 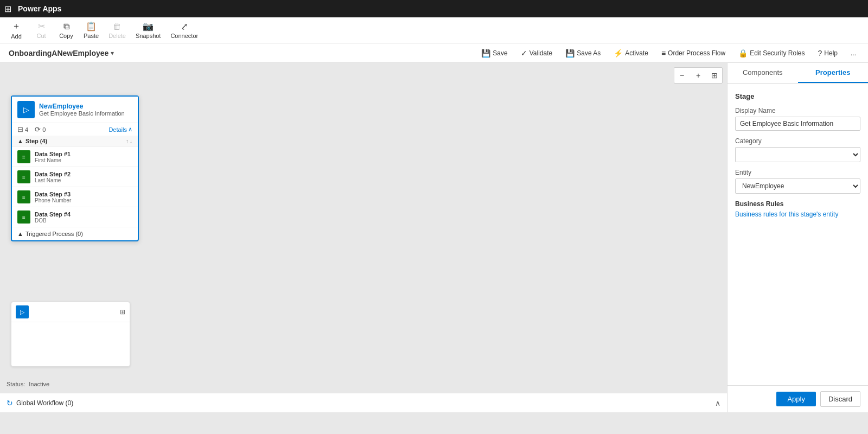 What do you see at coordinates (24, 177) in the screenshot?
I see `step-2-icon: ≡` at bounding box center [24, 177].